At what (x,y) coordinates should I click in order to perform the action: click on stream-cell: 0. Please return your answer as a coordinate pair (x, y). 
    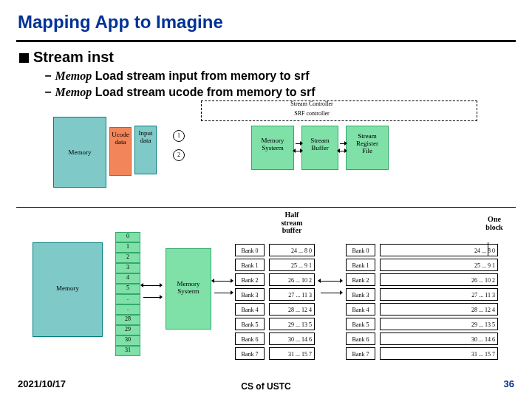
    Looking at the image, I should click on (128, 237).